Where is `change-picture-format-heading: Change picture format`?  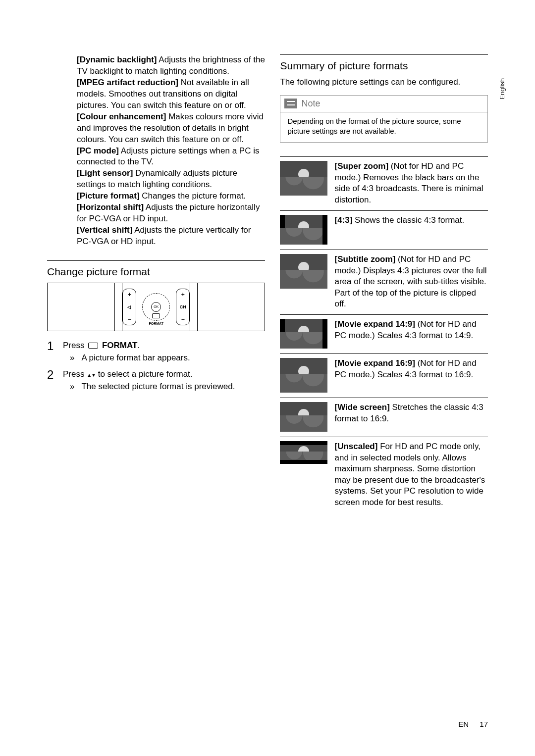 change-picture-format-heading: Change picture format is located at coordinates (156, 272).